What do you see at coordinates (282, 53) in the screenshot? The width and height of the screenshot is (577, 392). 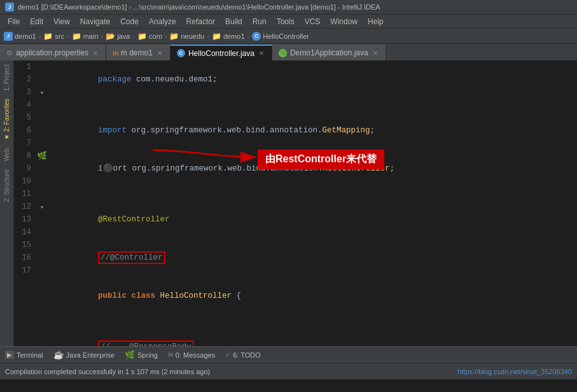 I see `spring-icon: 🌿` at bounding box center [282, 53].